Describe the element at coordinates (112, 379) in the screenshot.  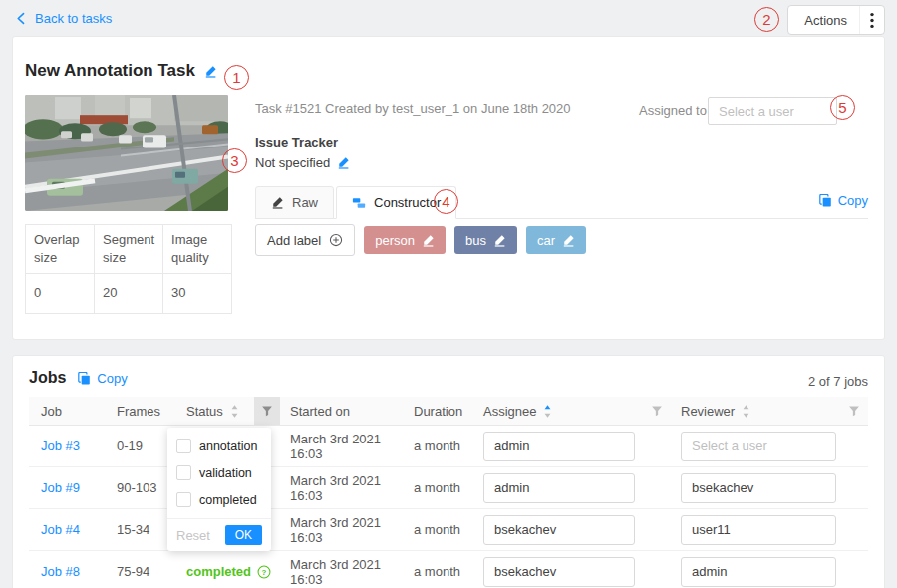
I see `copy-jobs-label: Copy` at that location.